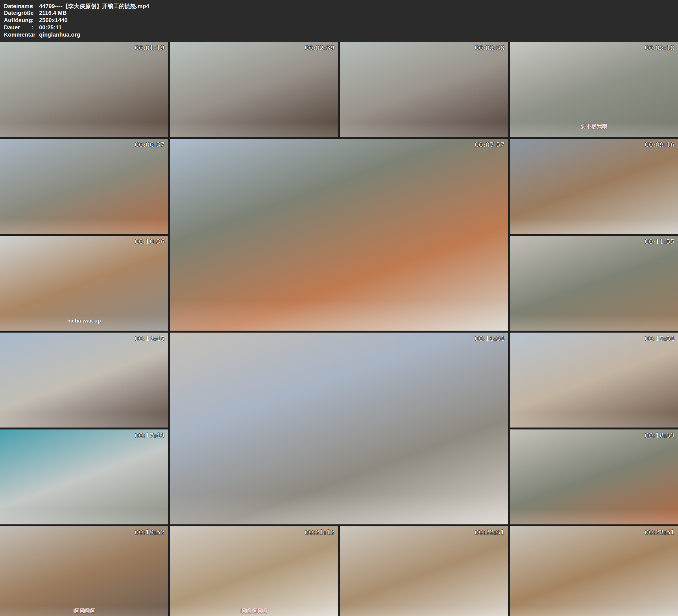 This screenshot has width=678, height=616. What do you see at coordinates (339, 13) in the screenshot?
I see `meta-row-filesize: Dateigröße : 2116.4 MB` at bounding box center [339, 13].